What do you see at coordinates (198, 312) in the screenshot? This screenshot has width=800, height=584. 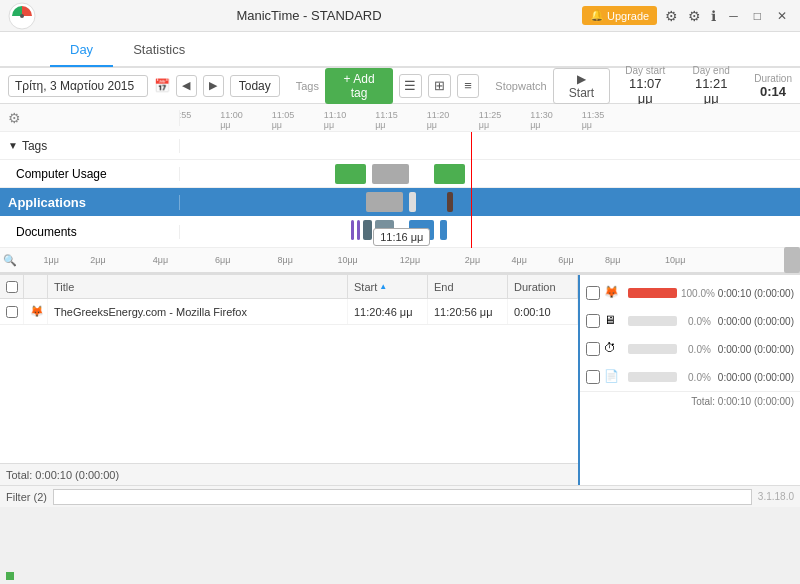 I see `row-title: TheGreeksEnergy.com - Mozilla Firefox` at bounding box center [198, 312].